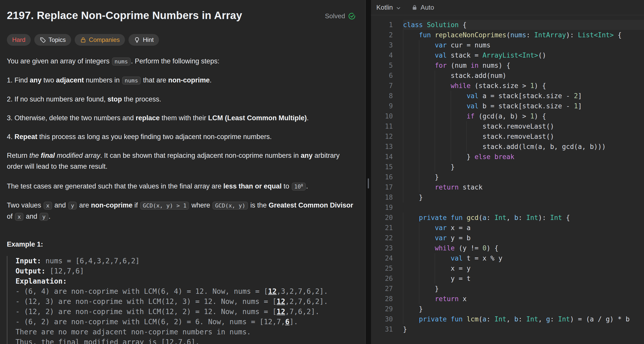 Image resolution: width=644 pixels, height=344 pixels. I want to click on language-selector: Kotlin, so click(389, 8).